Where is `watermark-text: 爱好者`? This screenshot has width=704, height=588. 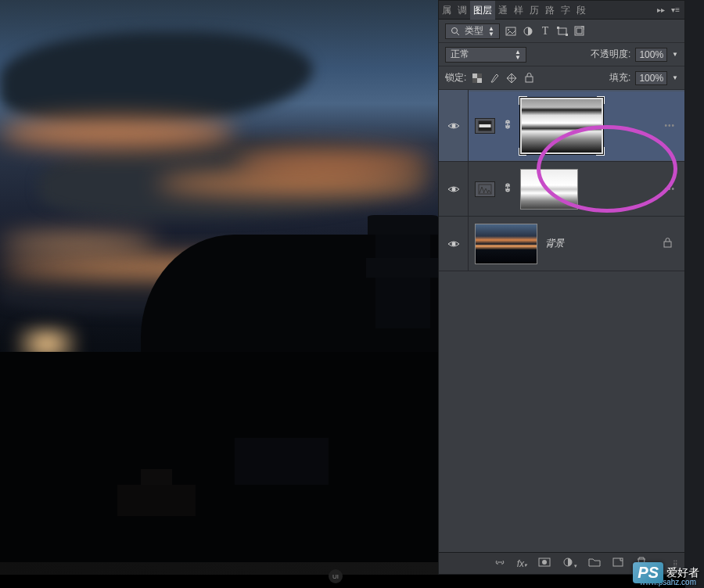
watermark-text: 爱好者 is located at coordinates (683, 573).